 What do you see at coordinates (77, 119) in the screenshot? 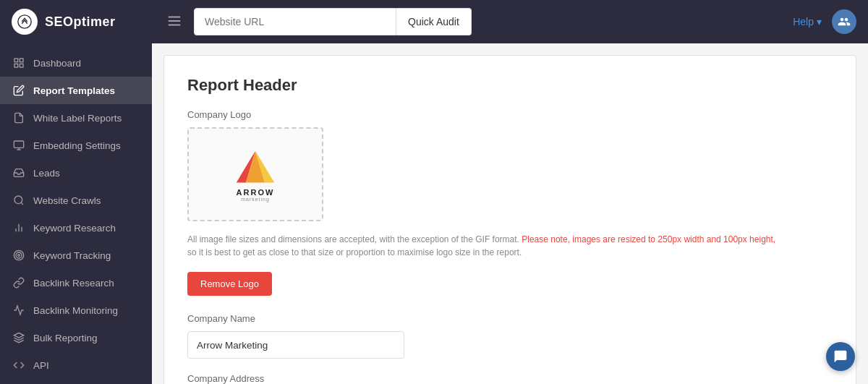
I see `sidebar-label-white-label: White Label Reports` at bounding box center [77, 119].